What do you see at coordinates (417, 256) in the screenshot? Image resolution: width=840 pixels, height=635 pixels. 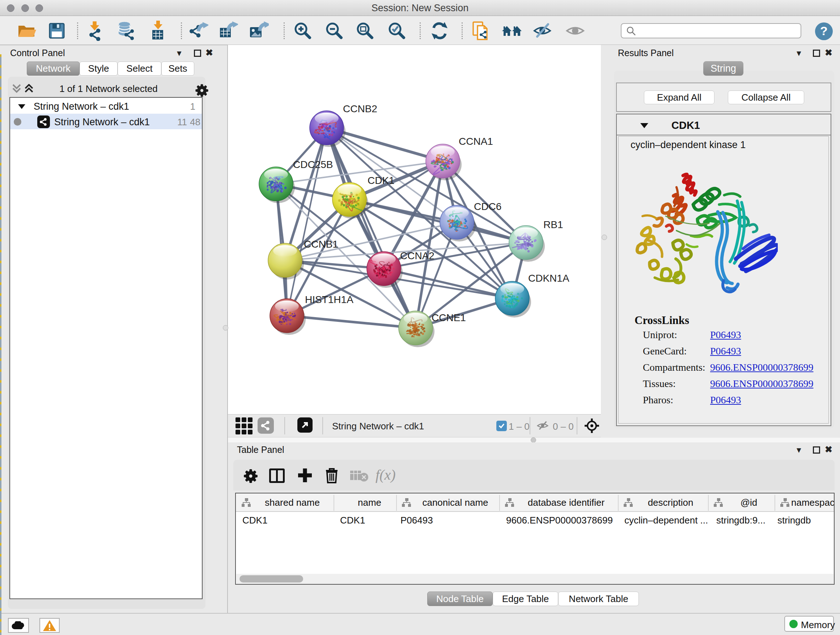 I see `svg-text: CCNA2` at bounding box center [417, 256].